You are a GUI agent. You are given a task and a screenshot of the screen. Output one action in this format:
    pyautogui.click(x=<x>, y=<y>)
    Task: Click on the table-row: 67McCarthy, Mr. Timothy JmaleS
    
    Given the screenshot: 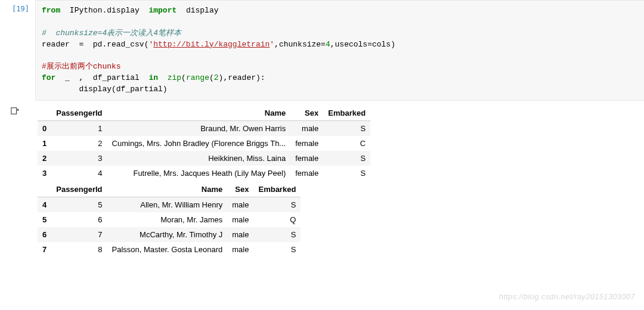 What is the action you would take?
    pyautogui.click(x=169, y=235)
    